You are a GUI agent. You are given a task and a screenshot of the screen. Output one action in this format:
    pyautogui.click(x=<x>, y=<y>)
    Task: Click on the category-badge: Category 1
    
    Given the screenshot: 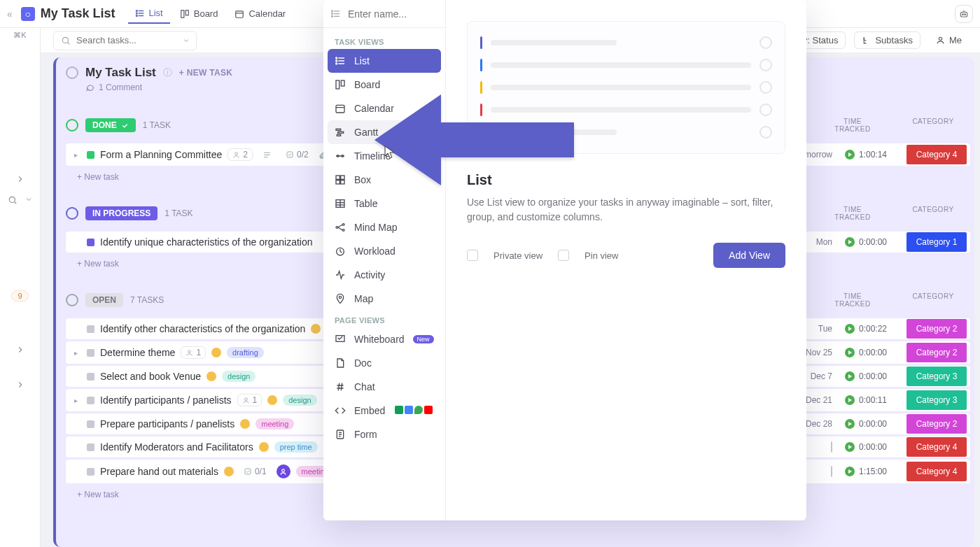 What is the action you would take?
    pyautogui.click(x=937, y=242)
    